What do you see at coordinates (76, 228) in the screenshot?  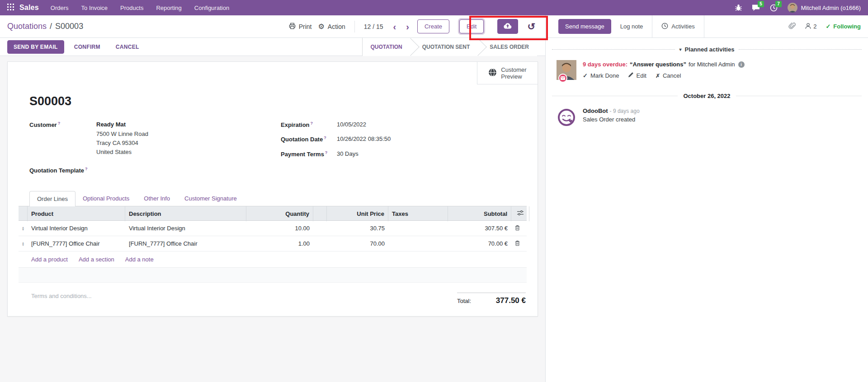 I see `product-cell: Virtual Interior Design` at bounding box center [76, 228].